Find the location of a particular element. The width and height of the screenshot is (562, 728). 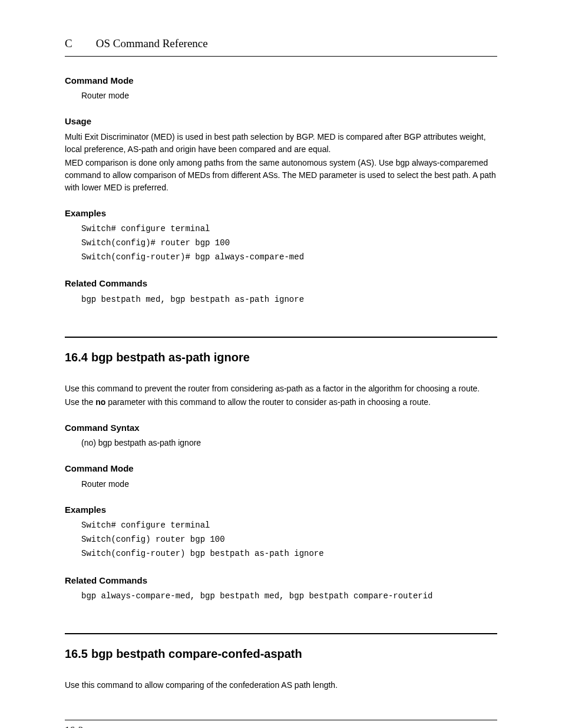

section-number: 16.5 is located at coordinates (77, 654).